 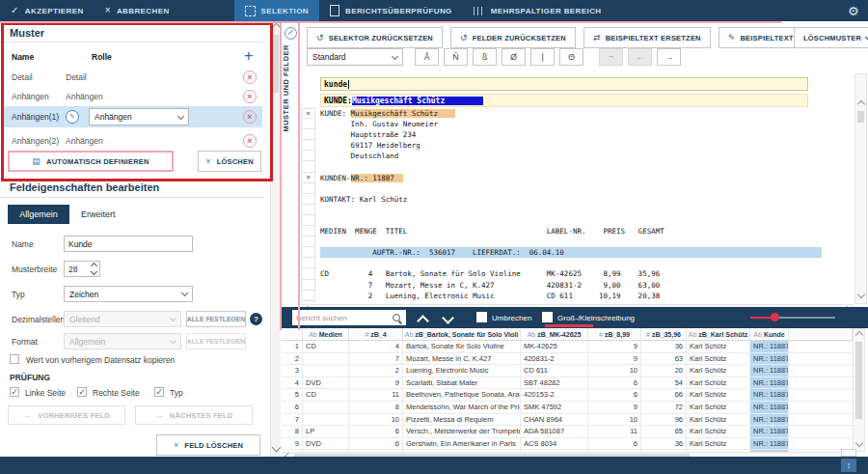 What do you see at coordinates (861, 104) in the screenshot?
I see `scroll-up-icon` at bounding box center [861, 104].